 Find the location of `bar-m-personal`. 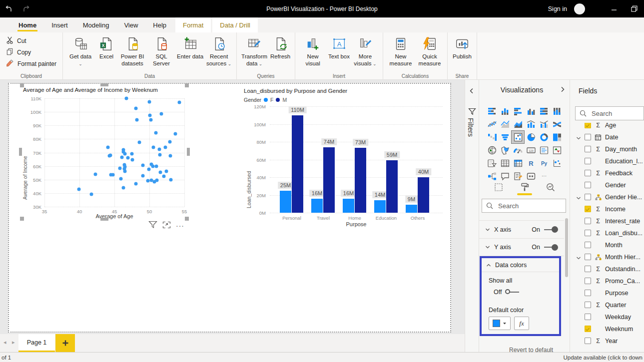

bar-m-personal is located at coordinates (298, 164).